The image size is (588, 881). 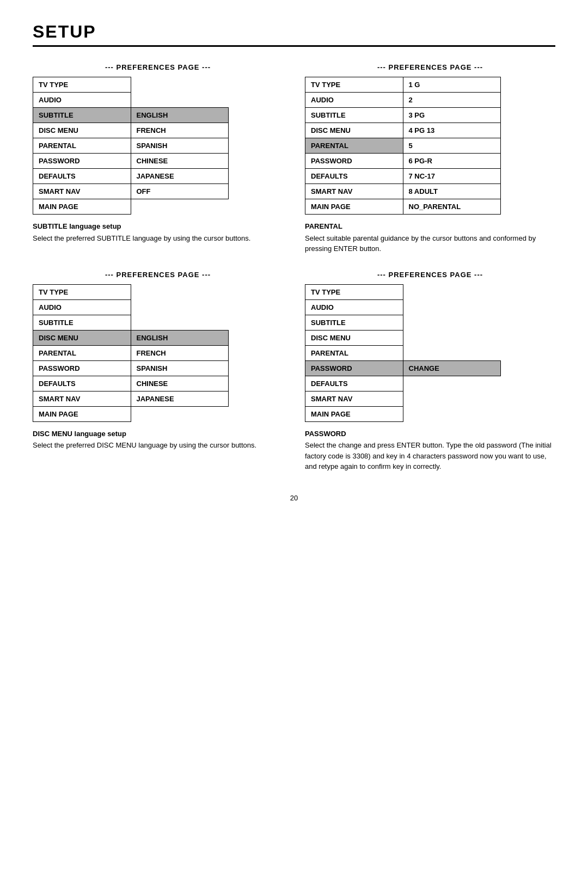 I want to click on cell-right-5: 6 PG-R, so click(x=452, y=161).